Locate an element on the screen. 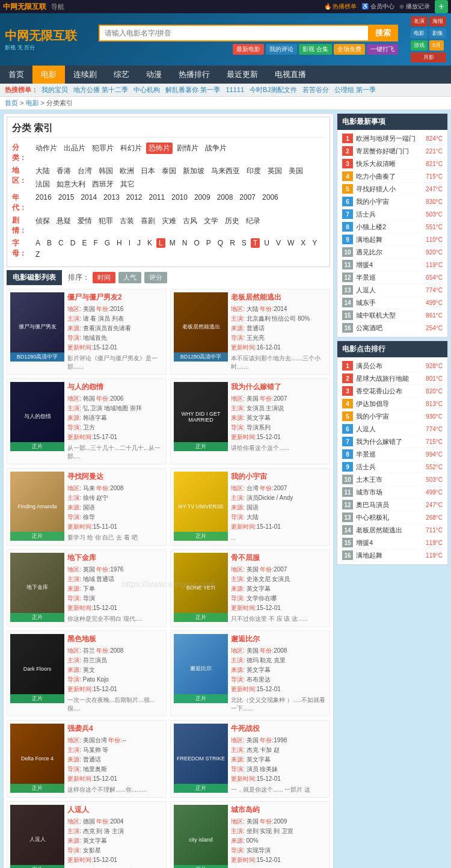 The image size is (451, 868). rank-click-16: 16满地起舞119°C is located at coordinates (392, 556).